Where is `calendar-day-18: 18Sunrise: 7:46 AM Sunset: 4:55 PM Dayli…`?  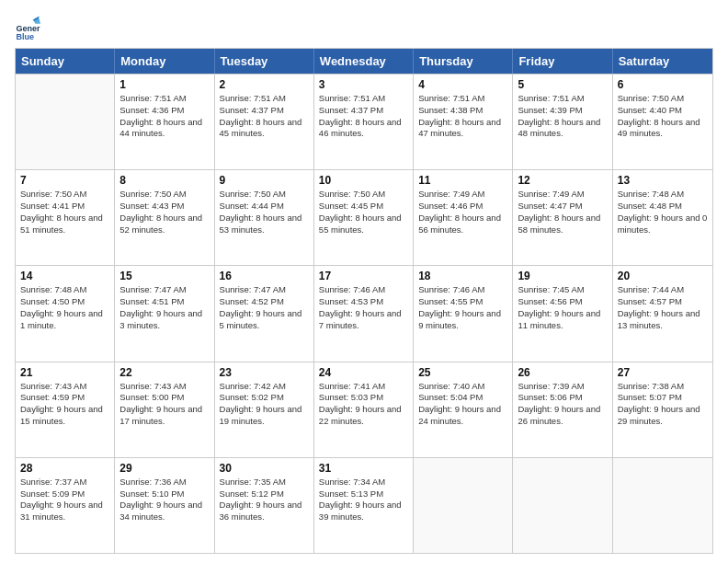 calendar-day-18: 18Sunrise: 7:46 AM Sunset: 4:55 PM Dayli… is located at coordinates (463, 313).